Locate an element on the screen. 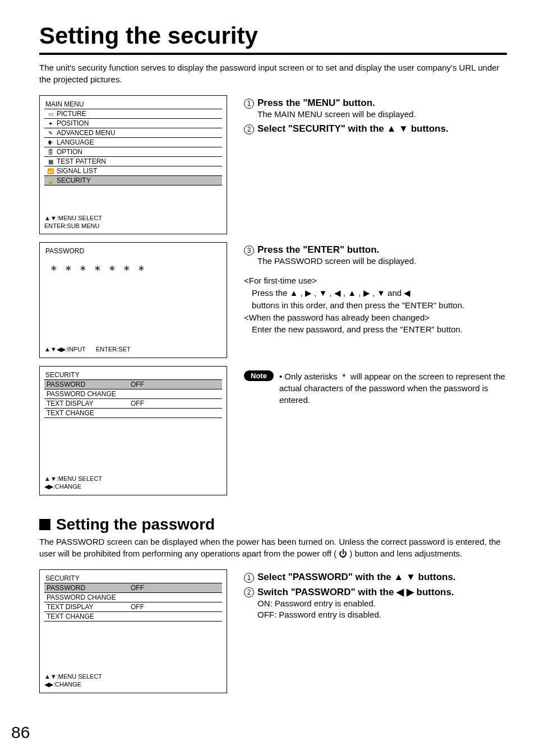 The width and height of the screenshot is (535, 756). password-panel-title: PASSWORD is located at coordinates (133, 251).